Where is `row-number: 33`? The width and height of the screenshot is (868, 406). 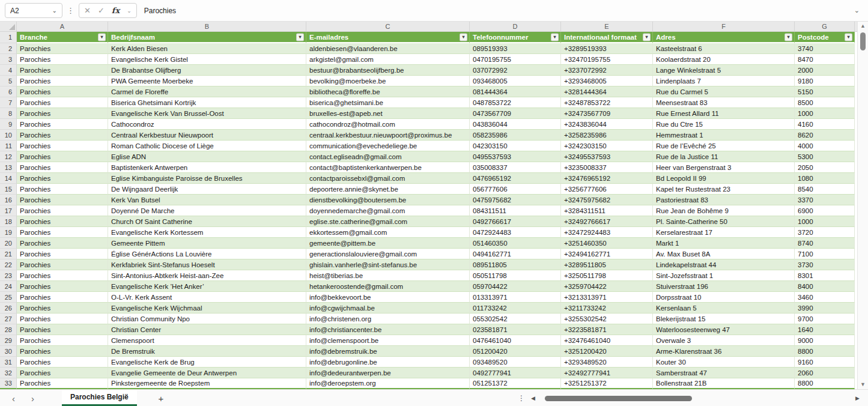 row-number: 33 is located at coordinates (8, 384).